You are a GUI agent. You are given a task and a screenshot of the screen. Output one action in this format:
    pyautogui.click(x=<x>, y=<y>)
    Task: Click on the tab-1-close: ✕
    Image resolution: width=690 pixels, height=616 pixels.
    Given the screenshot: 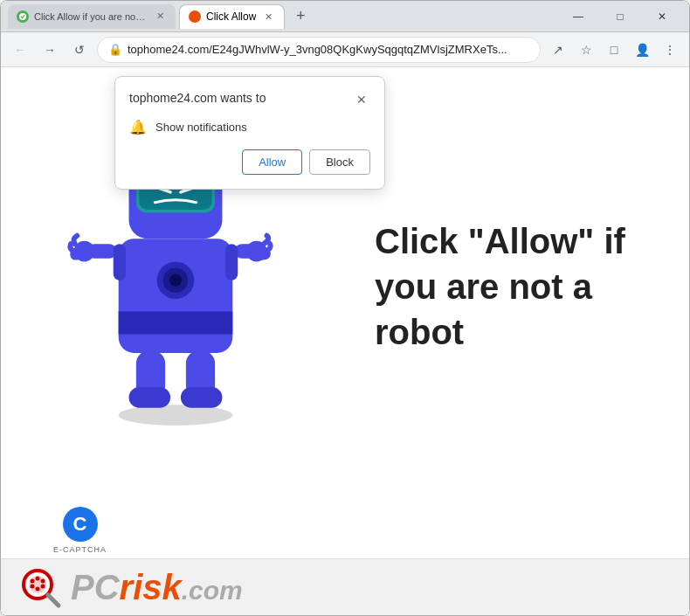 What is the action you would take?
    pyautogui.click(x=160, y=17)
    